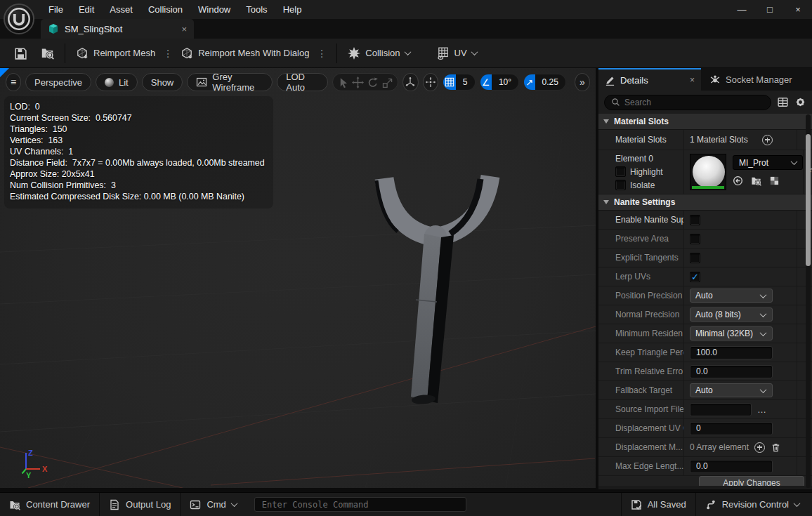 This screenshot has width=812, height=516. Describe the element at coordinates (230, 82) in the screenshot. I see `view-mode-button: Grey Wireframe` at that location.